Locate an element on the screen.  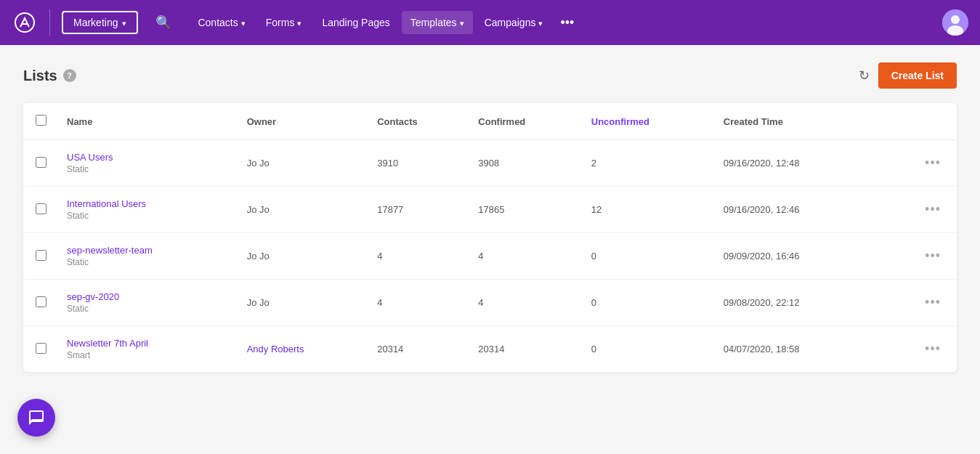
row-contacts: 3910 is located at coordinates (418, 163).